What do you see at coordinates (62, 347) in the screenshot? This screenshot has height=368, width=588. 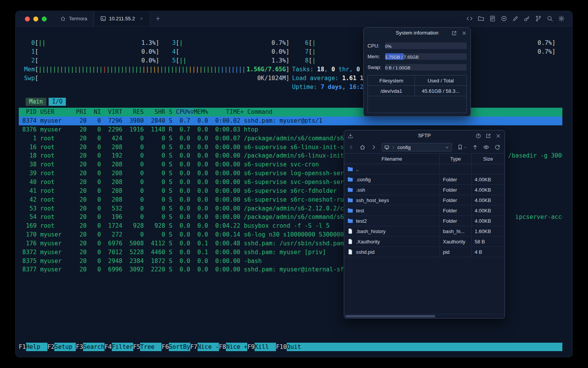 I see `fn-f2-button: F2Setup` at bounding box center [62, 347].